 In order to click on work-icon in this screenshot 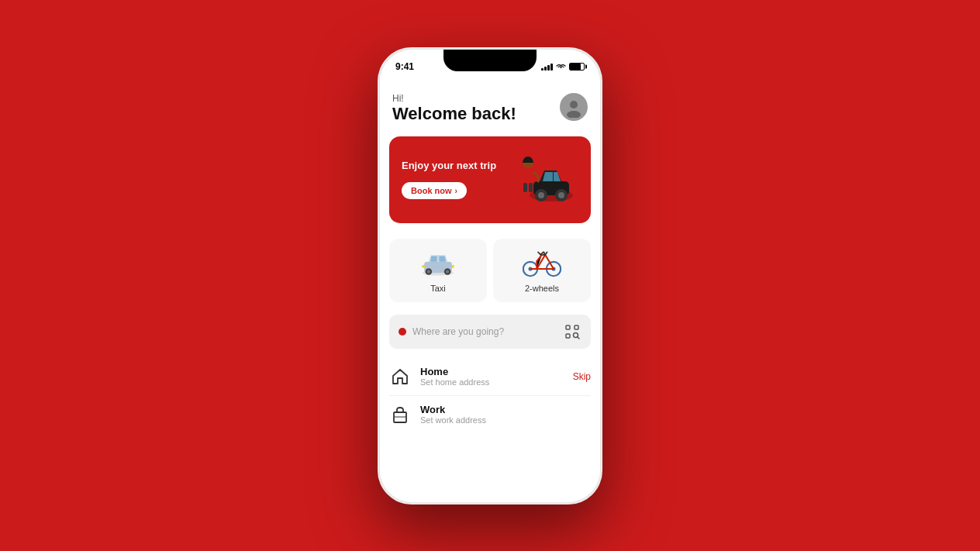, I will do `click(400, 415)`.